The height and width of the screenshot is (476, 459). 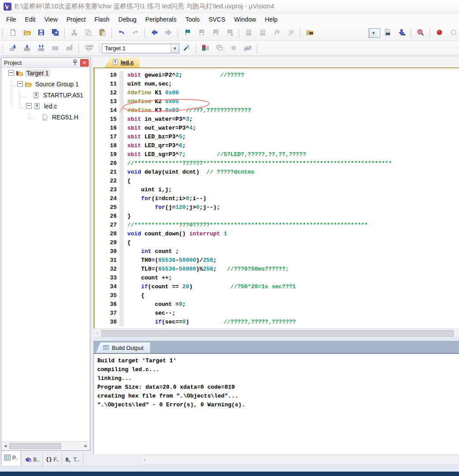 I want to click on menu-view: View, so click(x=51, y=19).